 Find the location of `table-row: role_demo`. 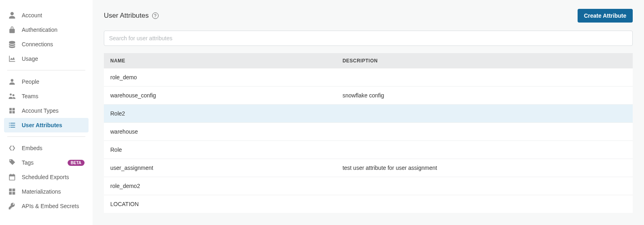

table-row: role_demo is located at coordinates (368, 77).